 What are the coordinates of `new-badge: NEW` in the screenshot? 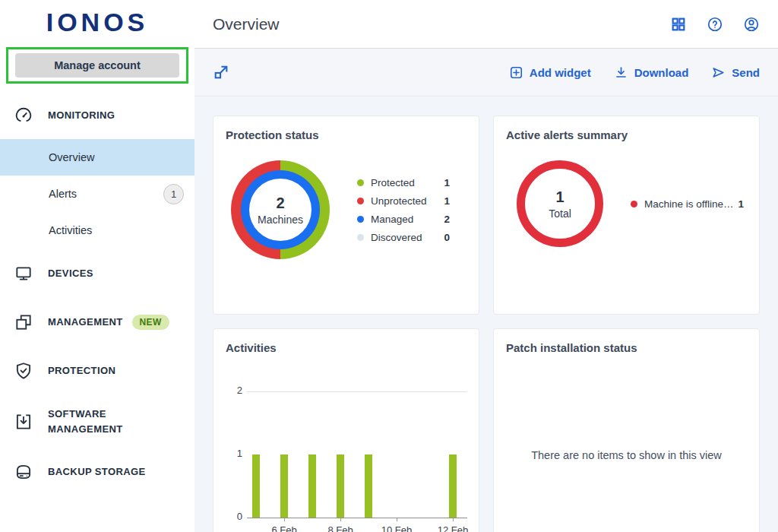 It's located at (150, 322).